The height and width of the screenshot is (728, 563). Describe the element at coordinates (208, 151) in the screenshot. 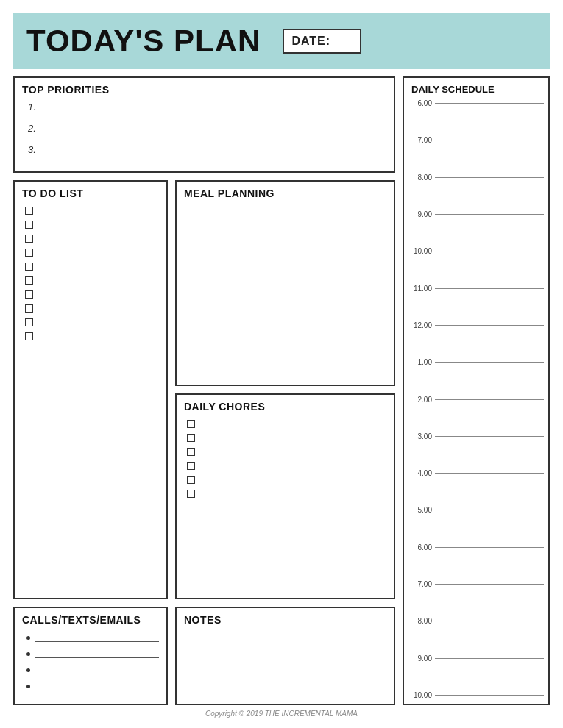

I see `priority-item-3: 3.` at that location.